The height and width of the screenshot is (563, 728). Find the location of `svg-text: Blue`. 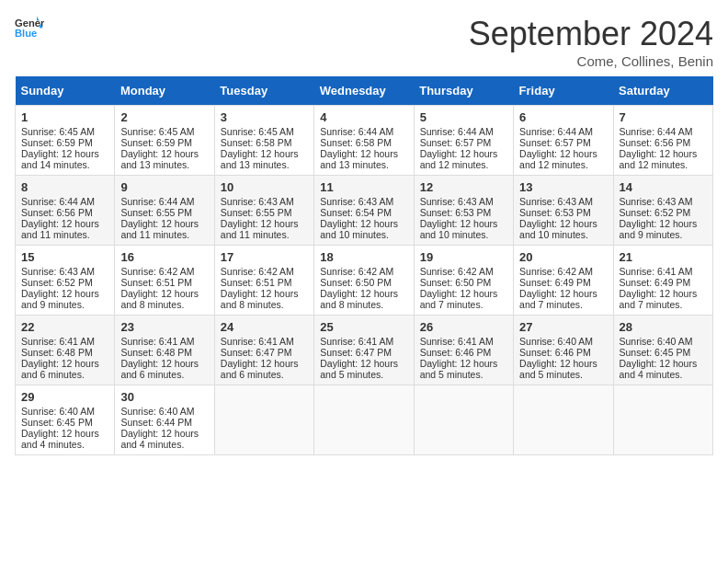

svg-text: Blue is located at coordinates (26, 33).